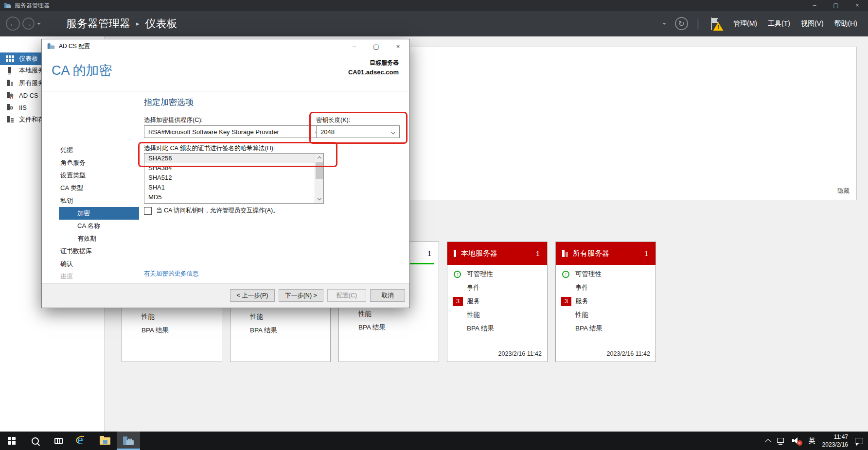 This screenshot has height=450, width=868. Describe the element at coordinates (859, 441) in the screenshot. I see `action-center-icon` at that location.